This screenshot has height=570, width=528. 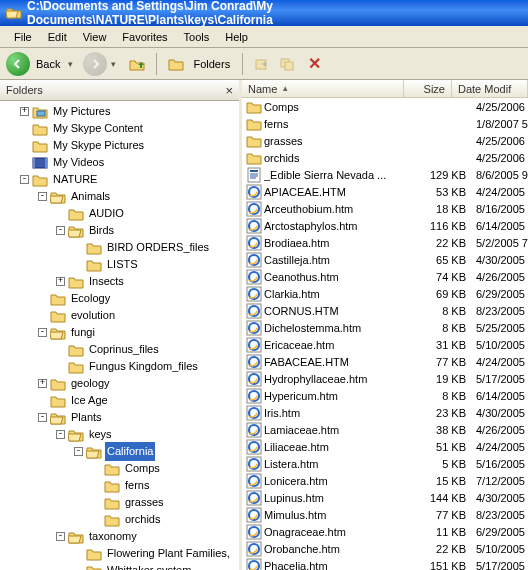 I want to click on list-item: Mimulus.htm77 KB8/23/2005, so click(x=385, y=514).